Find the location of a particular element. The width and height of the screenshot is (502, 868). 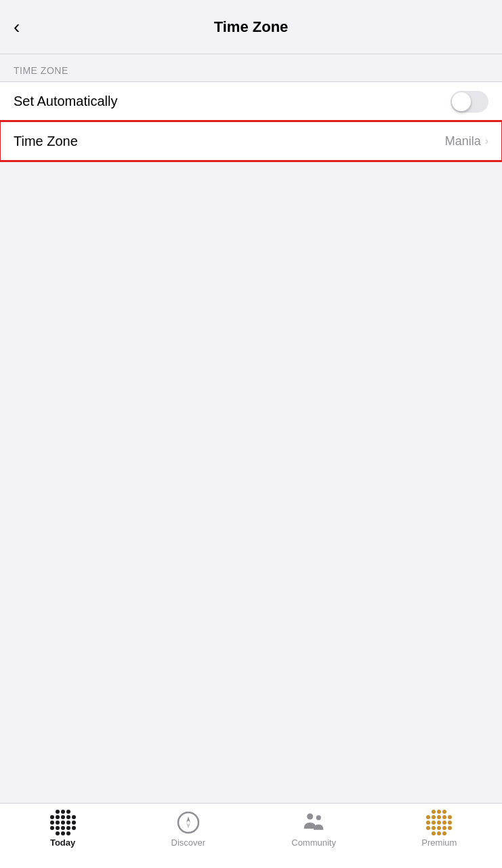

toggle-container is located at coordinates (469, 102).